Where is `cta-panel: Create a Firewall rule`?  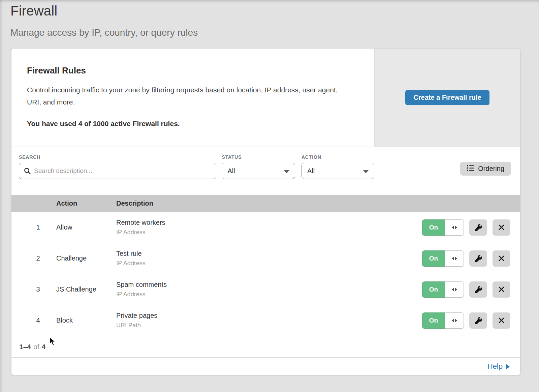 cta-panel: Create a Firewall rule is located at coordinates (447, 98).